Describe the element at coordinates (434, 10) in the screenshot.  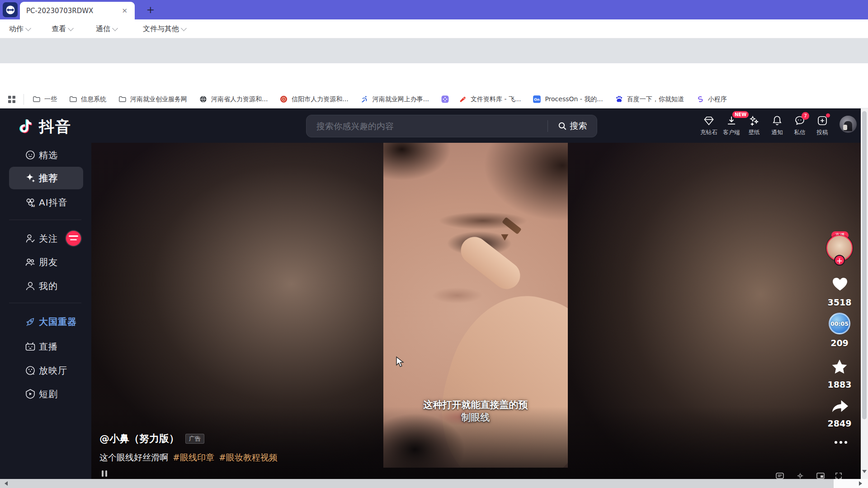
I see `teamviewer-titlebar: PC-20230703RDWX ✕ +` at that location.